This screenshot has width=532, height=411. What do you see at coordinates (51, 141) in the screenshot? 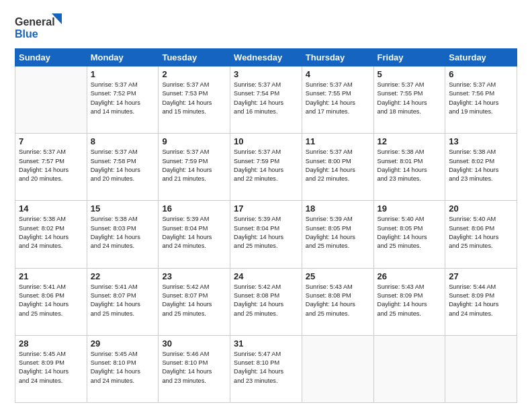
I see `day-number: 7` at bounding box center [51, 141].